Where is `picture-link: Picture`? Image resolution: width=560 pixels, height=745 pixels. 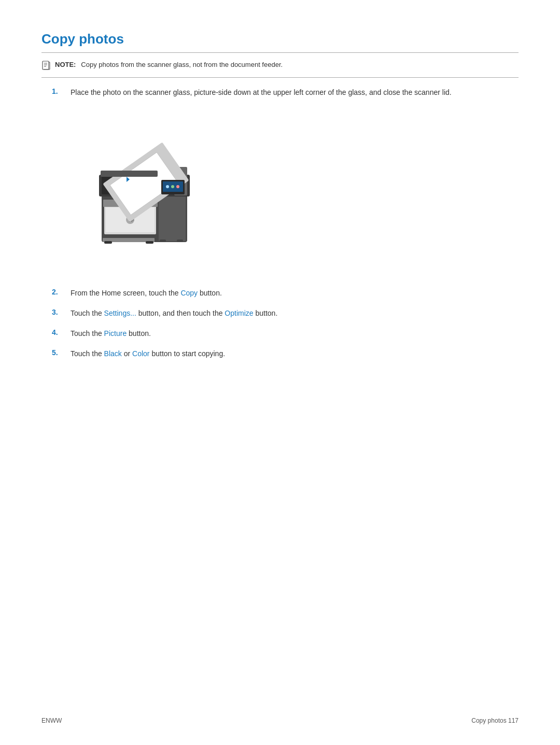
picture-link: Picture is located at coordinates (116, 333).